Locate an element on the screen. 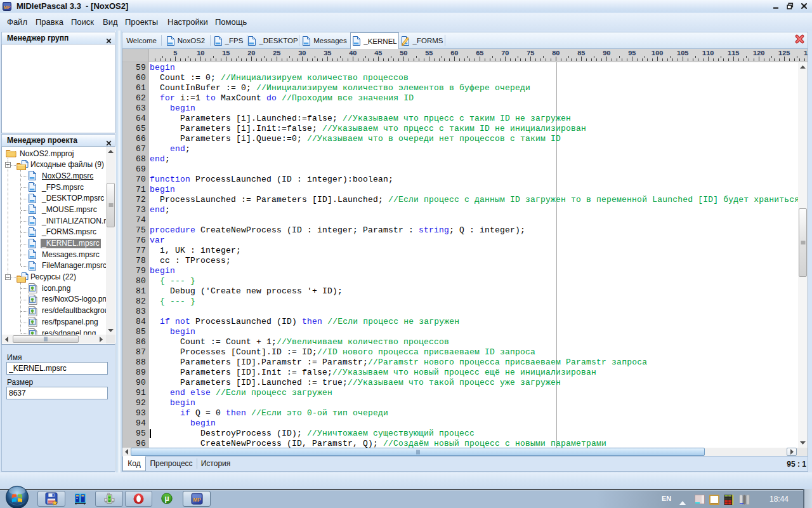 This screenshot has height=508, width=812. line-number: 67 is located at coordinates (134, 149).